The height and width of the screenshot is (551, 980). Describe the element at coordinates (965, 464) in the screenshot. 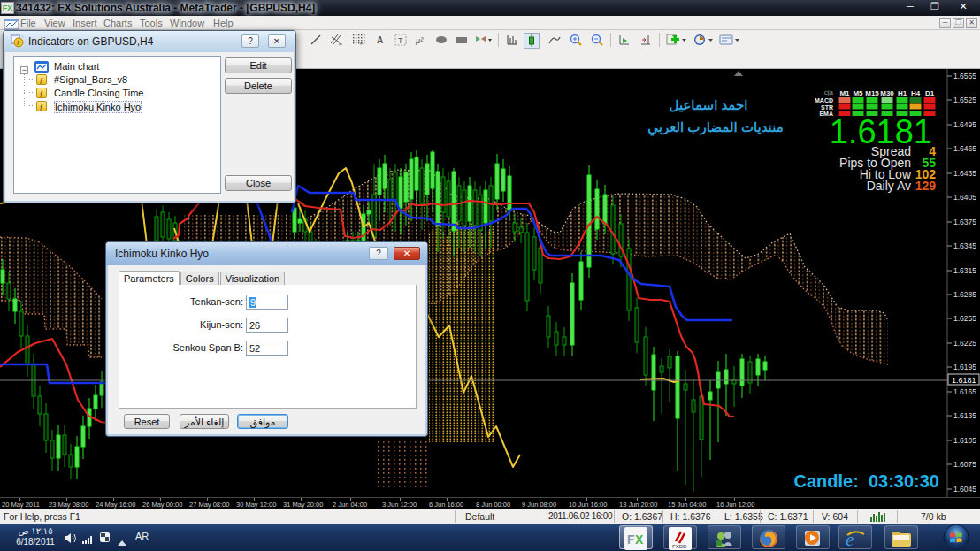

I see `svg-text: 1.6075` at that location.